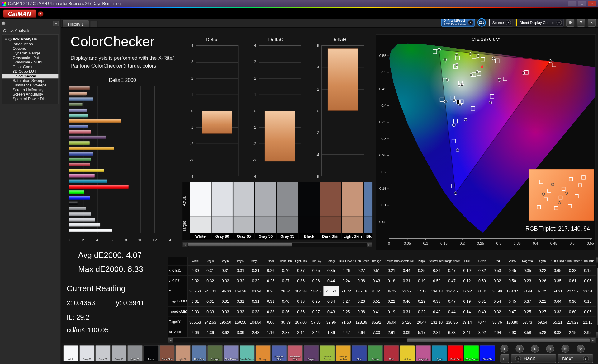 The image size is (598, 364). What do you see at coordinates (327, 353) in the screenshot?
I see `patch-button-yellow-green: Yellow Green` at bounding box center [327, 353].